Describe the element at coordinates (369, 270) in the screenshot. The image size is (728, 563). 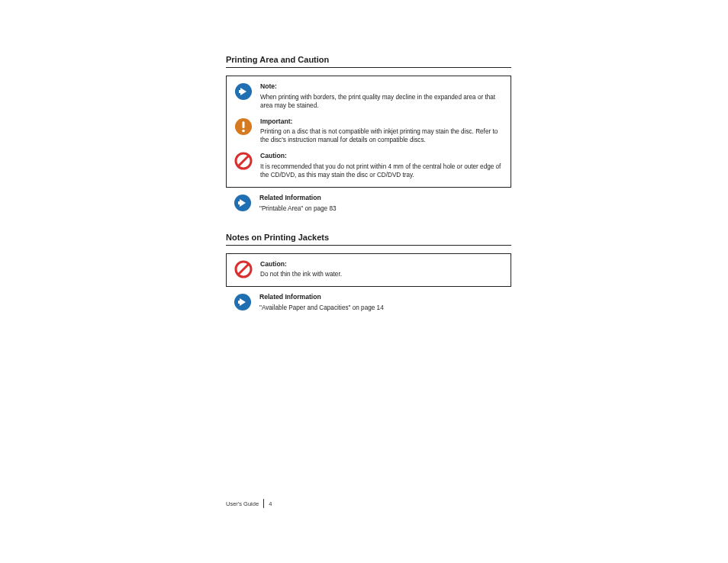
I see `callout-box-b: Caution: Do not thin the ink with water.` at that location.